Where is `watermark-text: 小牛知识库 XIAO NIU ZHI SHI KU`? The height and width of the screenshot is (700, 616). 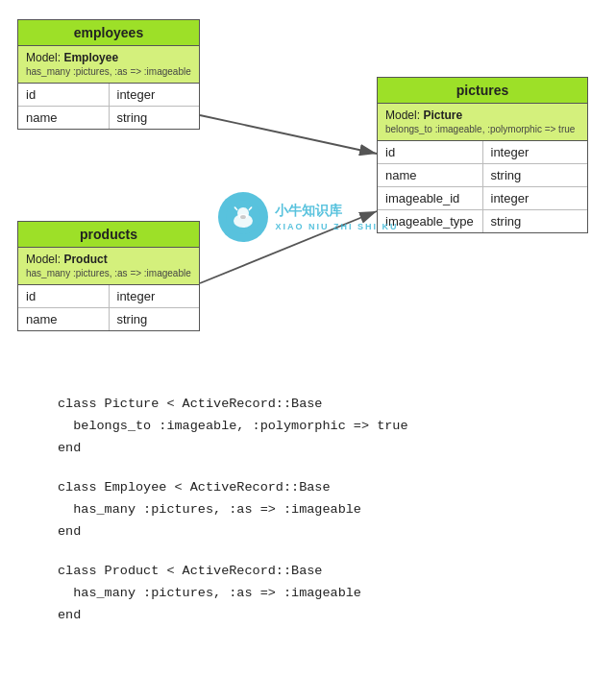
watermark-text: 小牛知识库 XIAO NIU ZHI SHI KU is located at coordinates (336, 217).